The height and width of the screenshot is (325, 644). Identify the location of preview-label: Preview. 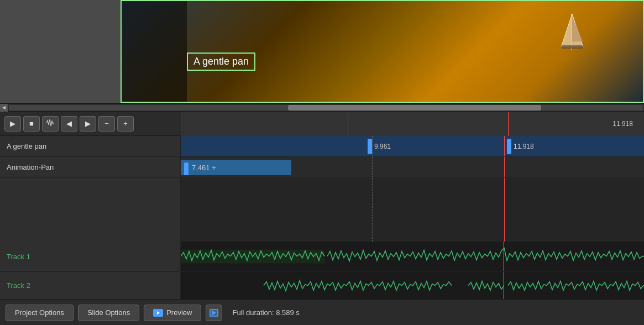
(179, 313).